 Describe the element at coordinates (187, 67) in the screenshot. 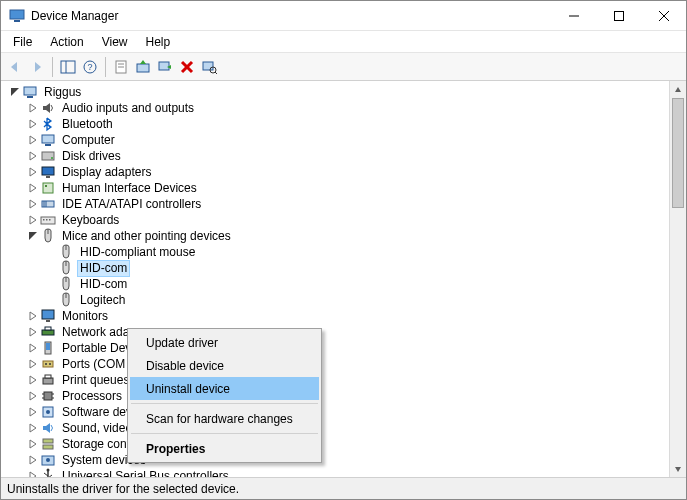

I see `uninstall-device-button` at that location.